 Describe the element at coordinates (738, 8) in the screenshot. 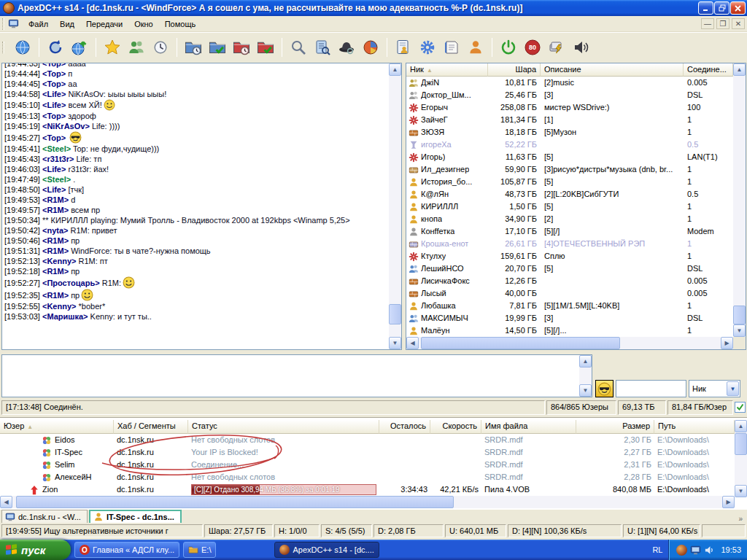

I see `close-button` at that location.